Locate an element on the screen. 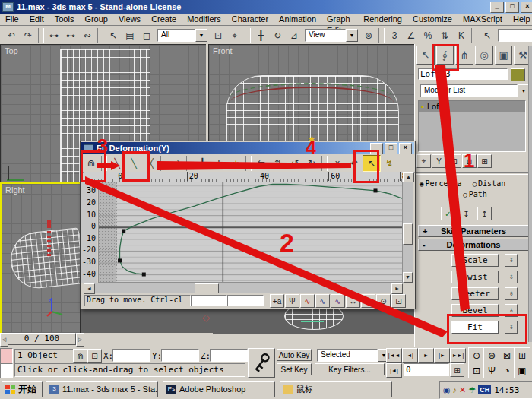  tray-antivirus-icon: ☂ is located at coordinates (472, 391).